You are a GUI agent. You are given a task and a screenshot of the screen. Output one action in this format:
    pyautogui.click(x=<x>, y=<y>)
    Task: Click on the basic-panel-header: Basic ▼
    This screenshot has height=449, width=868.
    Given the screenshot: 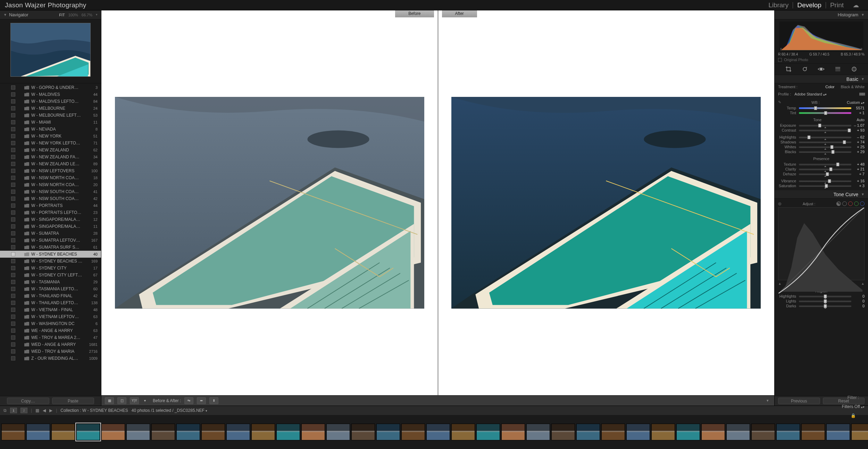 What is the action you would take?
    pyautogui.click(x=821, y=79)
    